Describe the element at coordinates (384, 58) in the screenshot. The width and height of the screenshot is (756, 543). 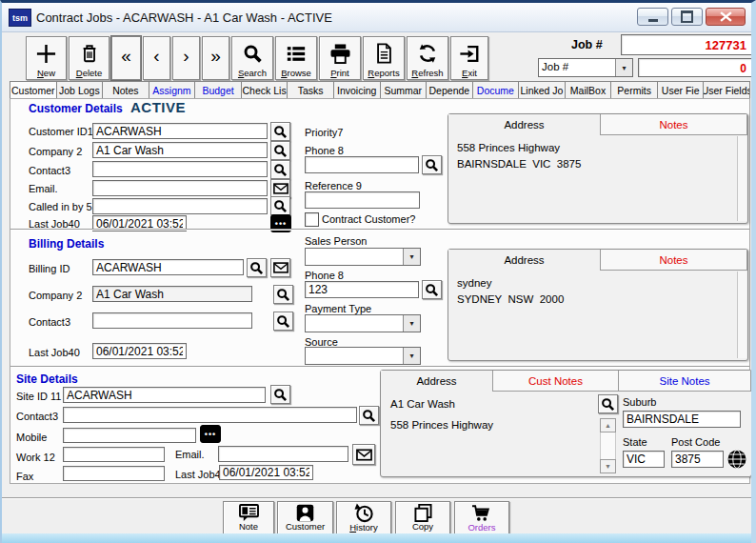
I see `reports-button: Reports` at that location.